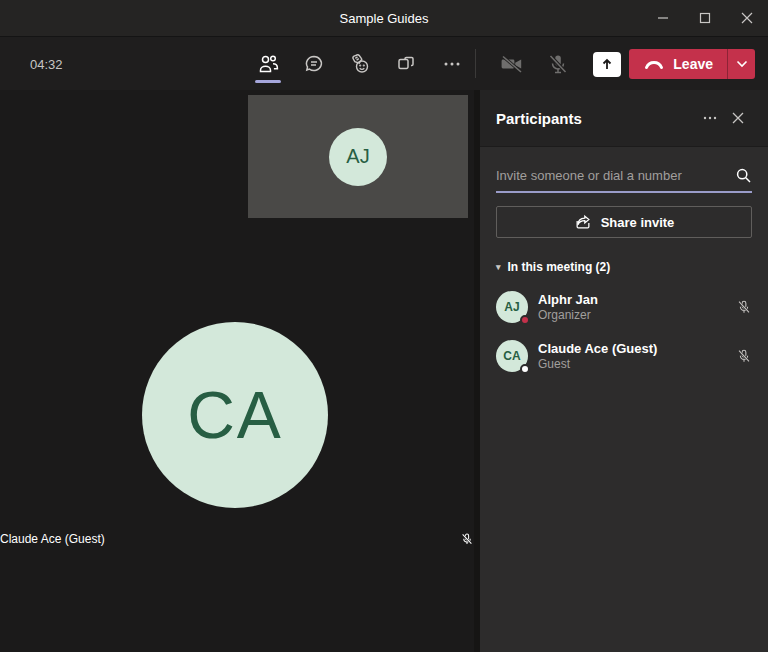 The width and height of the screenshot is (768, 652). Describe the element at coordinates (616, 176) in the screenshot. I see `invite-search-input` at that location.